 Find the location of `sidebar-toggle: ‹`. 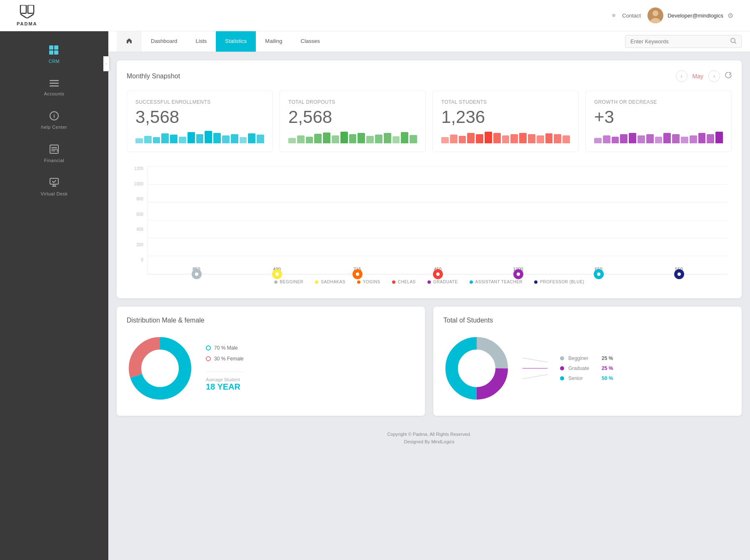

sidebar-toggle: ‹ is located at coordinates (106, 64).